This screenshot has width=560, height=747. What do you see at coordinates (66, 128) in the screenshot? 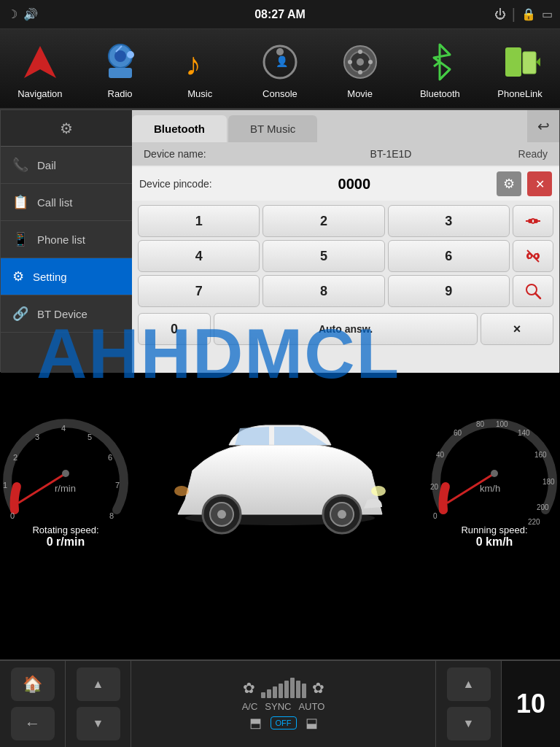
I see `settings-icon: ⚙` at bounding box center [66, 128].